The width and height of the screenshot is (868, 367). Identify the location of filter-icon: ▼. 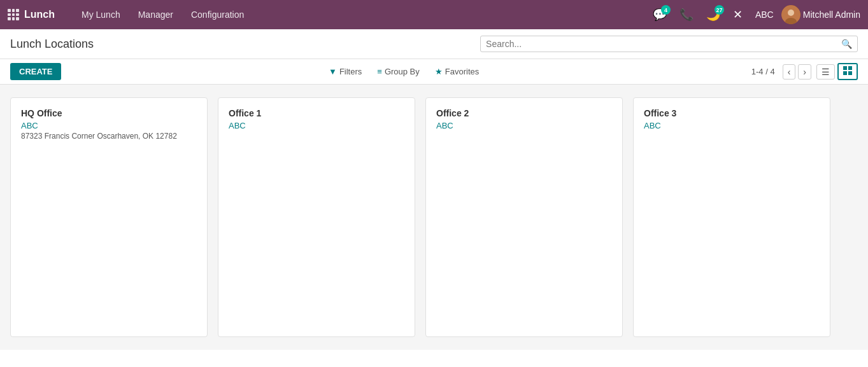
(332, 71).